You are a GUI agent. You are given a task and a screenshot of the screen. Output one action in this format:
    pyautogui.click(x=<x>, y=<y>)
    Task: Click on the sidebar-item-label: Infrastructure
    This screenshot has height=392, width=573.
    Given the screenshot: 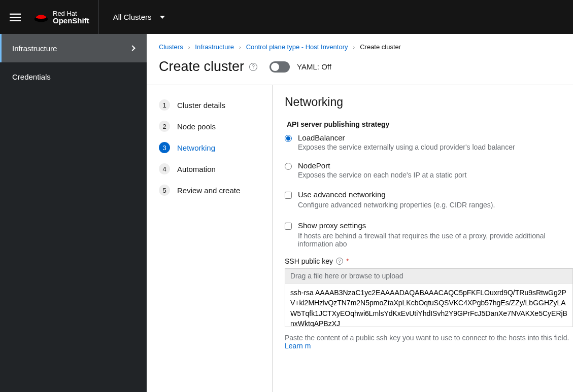 What is the action you would take?
    pyautogui.click(x=35, y=49)
    